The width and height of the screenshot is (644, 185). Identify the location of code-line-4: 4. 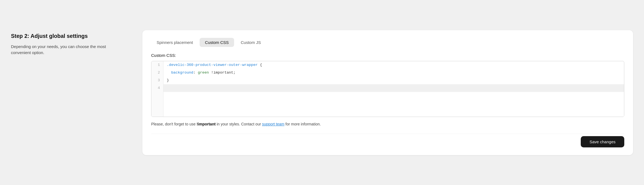
(388, 88).